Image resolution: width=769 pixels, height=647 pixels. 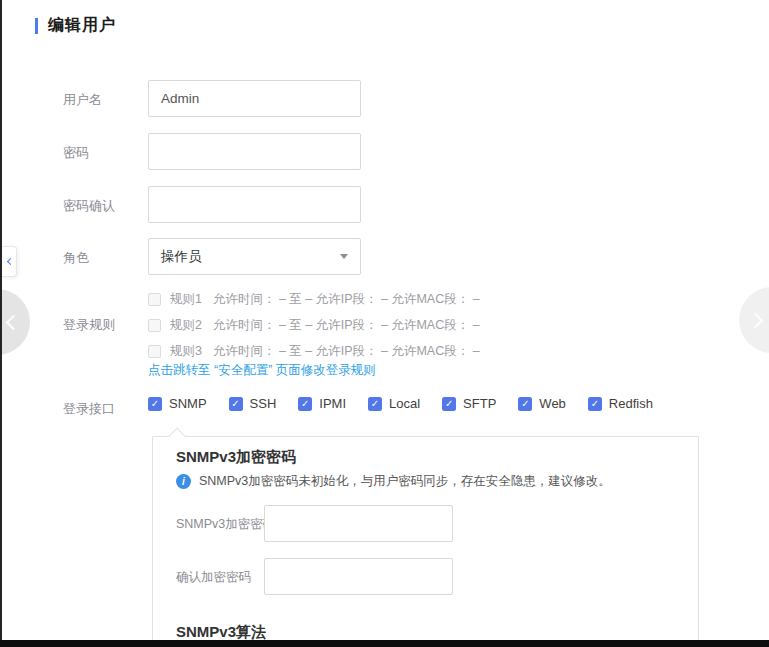 I want to click on interface-option-local: ✓ Local, so click(x=394, y=404).